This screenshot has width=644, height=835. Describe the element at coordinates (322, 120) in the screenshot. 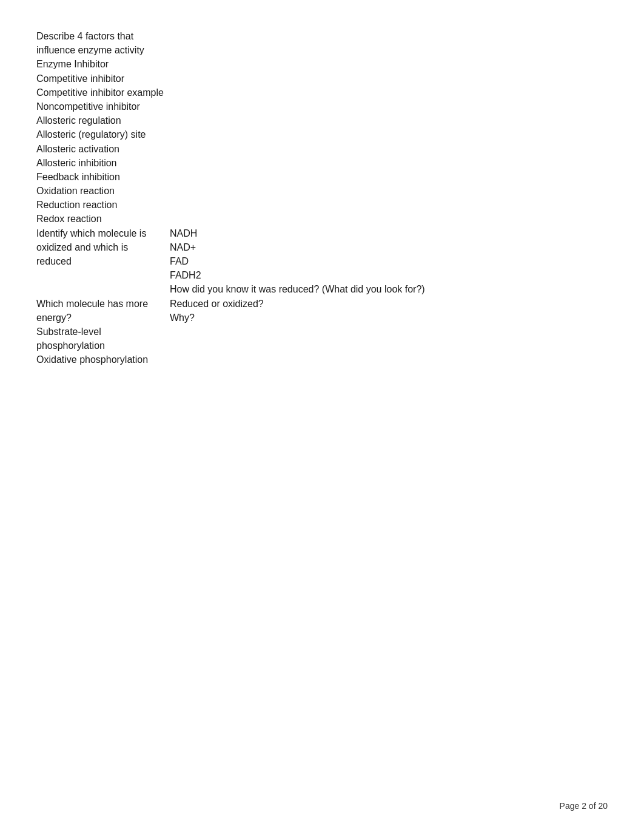

I see `table-row: Allosteric regulation` at that location.